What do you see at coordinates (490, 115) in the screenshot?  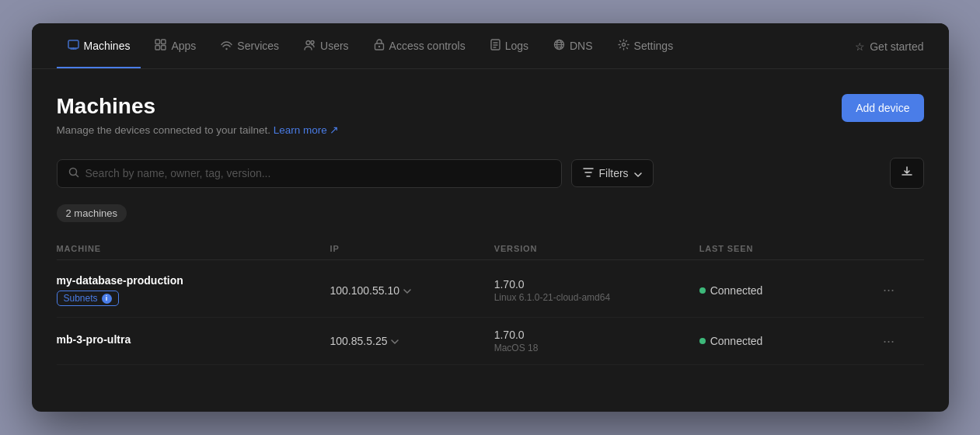 I see `page-header: Machines Manage the devices connected to…` at bounding box center [490, 115].